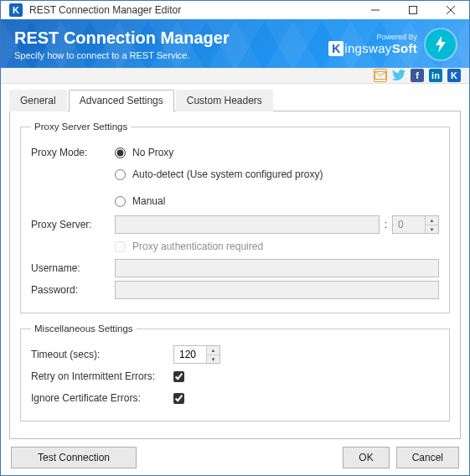 The image size is (470, 476). Describe the element at coordinates (228, 174) in the screenshot. I see `radio-auto-detect-label: Auto-detect (Use system configured proxy…` at that location.